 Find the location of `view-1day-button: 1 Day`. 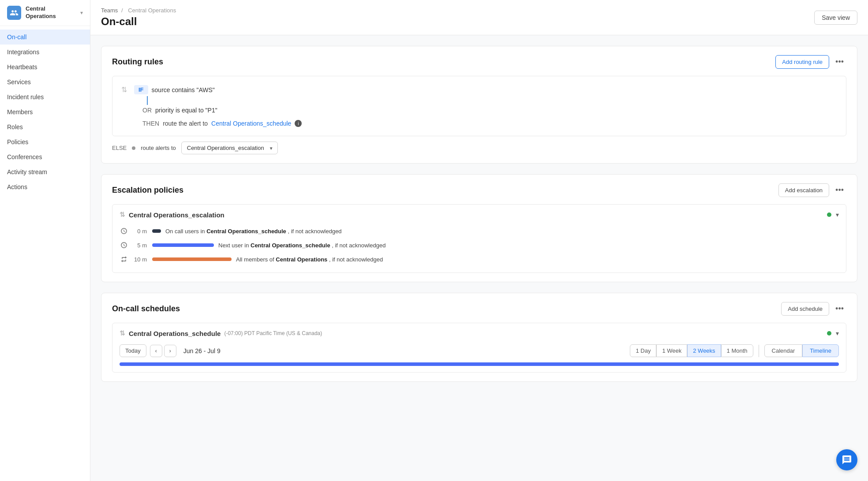

view-1day-button: 1 Day is located at coordinates (643, 351).